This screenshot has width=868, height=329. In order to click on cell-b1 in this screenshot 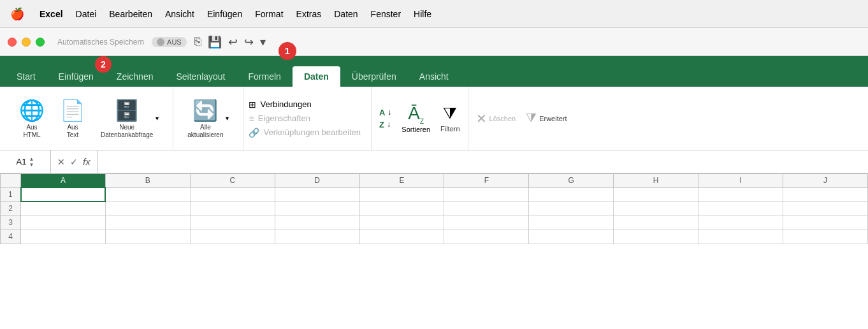, I will do `click(148, 194)`.